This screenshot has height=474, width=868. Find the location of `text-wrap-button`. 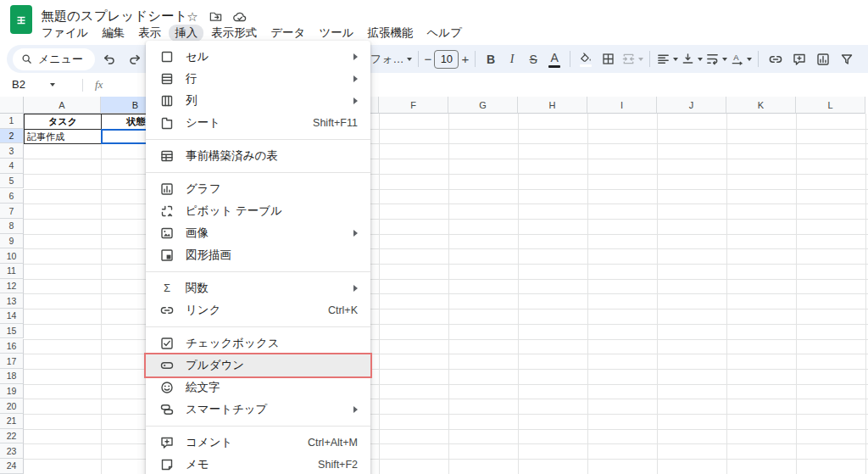

text-wrap-button is located at coordinates (716, 59).